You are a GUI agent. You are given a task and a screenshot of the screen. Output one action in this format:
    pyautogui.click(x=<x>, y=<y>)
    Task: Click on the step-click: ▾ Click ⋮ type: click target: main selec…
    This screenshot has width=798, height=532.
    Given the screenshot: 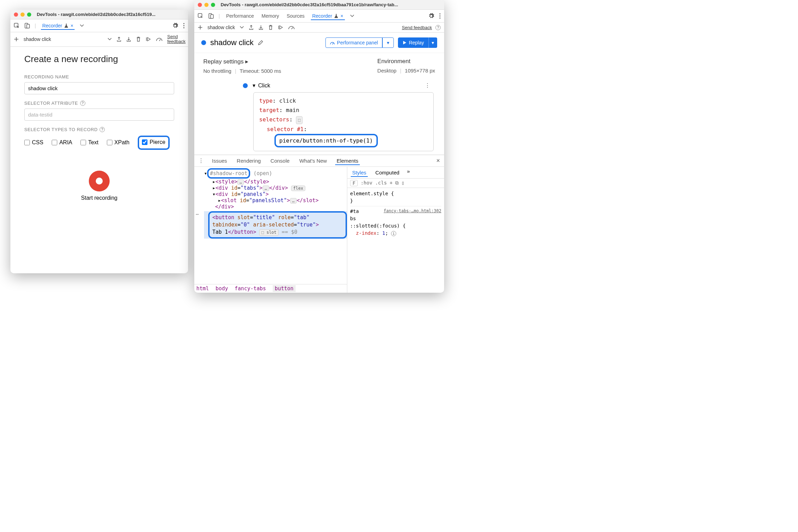 What is the action you would take?
    pyautogui.click(x=338, y=117)
    